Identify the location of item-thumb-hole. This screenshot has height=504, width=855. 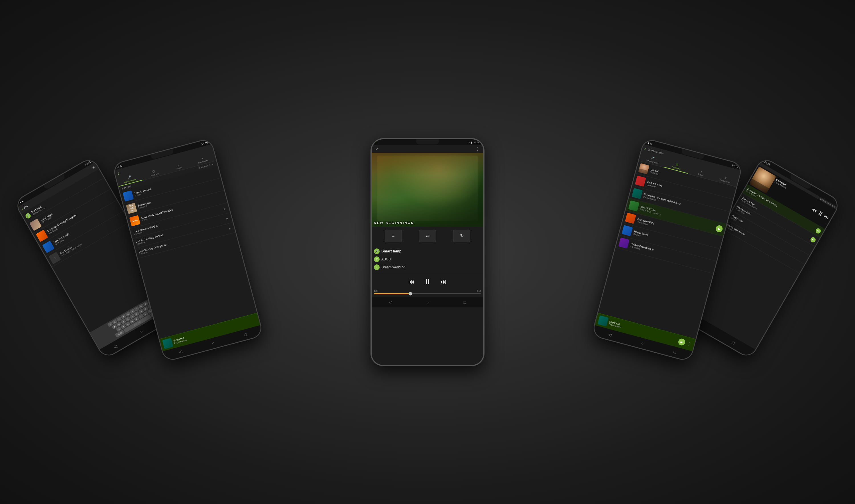
(128, 196).